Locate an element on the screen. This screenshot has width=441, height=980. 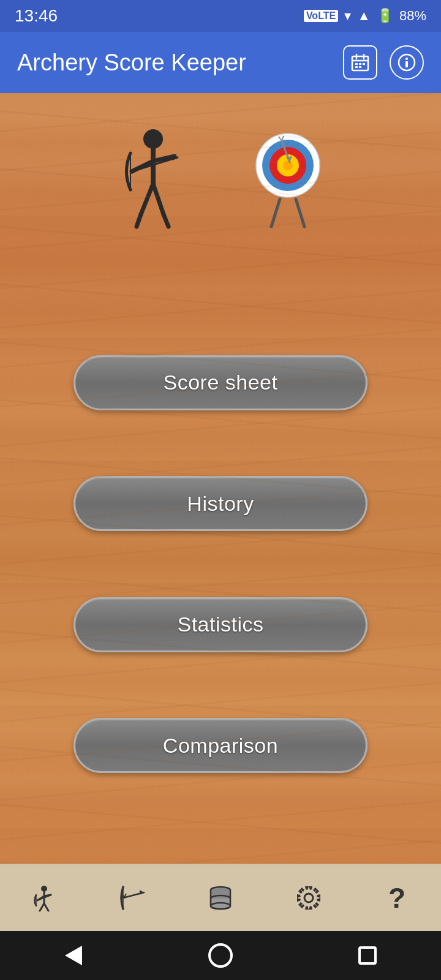
statistics-button: Statistics is located at coordinates (221, 625).